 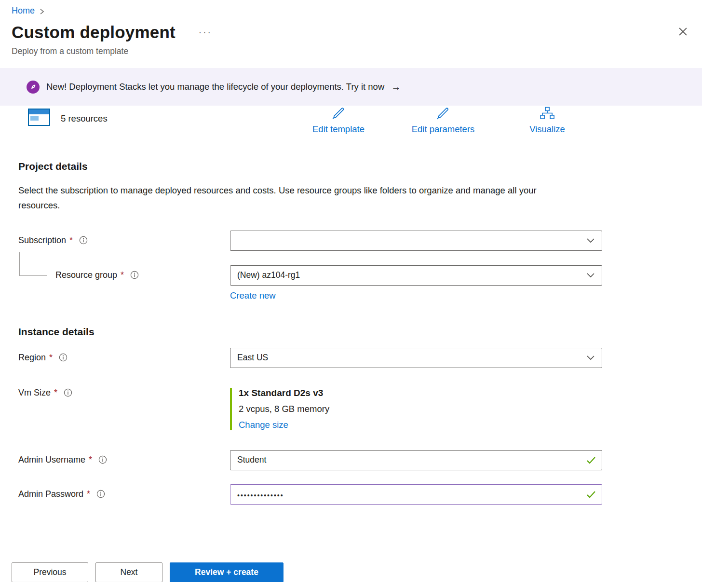 I want to click on template-toolbar: 5 resources Edit template Edit parameter…, so click(x=351, y=123).